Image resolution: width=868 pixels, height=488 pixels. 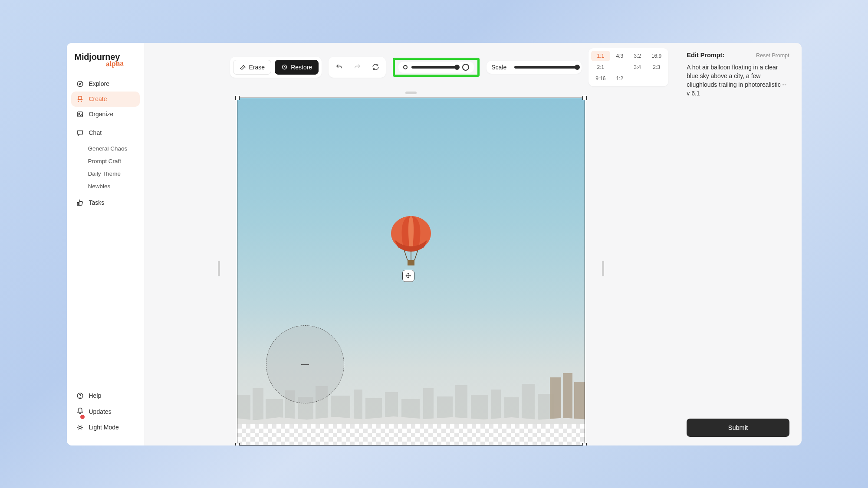 I want to click on eraser-icon, so click(x=243, y=67).